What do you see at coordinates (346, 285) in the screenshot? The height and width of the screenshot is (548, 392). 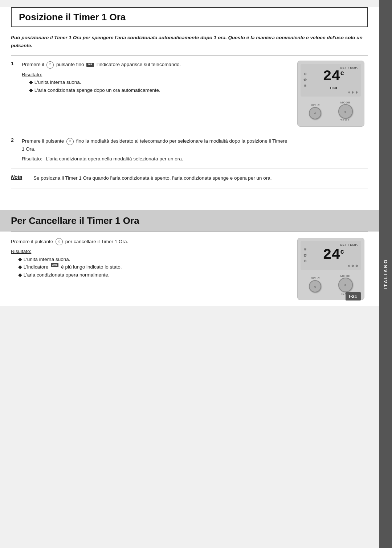 I see `remote2-btn-mode: ◎` at bounding box center [346, 285].